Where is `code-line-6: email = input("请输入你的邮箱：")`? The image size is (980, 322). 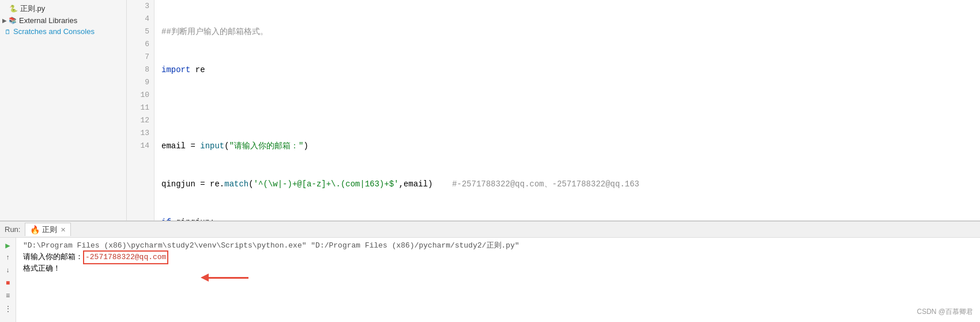
code-line-6: email = input("请输入你的邮箱：") is located at coordinates (571, 146).